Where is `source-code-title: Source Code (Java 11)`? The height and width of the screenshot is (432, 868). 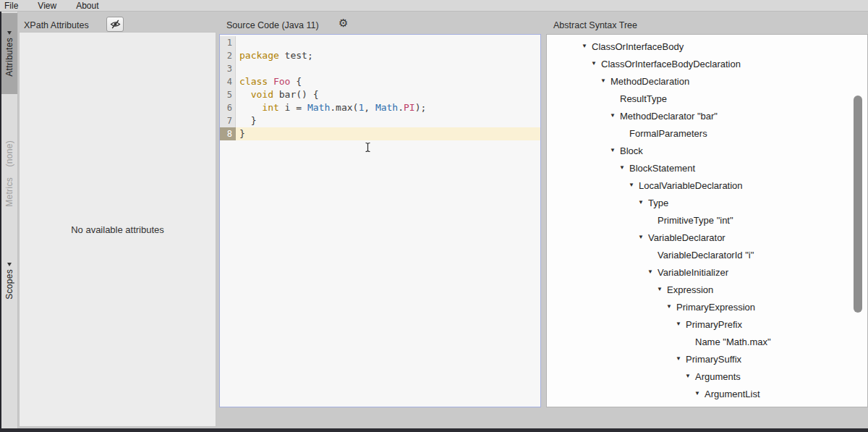 source-code-title: Source Code (Java 11) is located at coordinates (273, 25).